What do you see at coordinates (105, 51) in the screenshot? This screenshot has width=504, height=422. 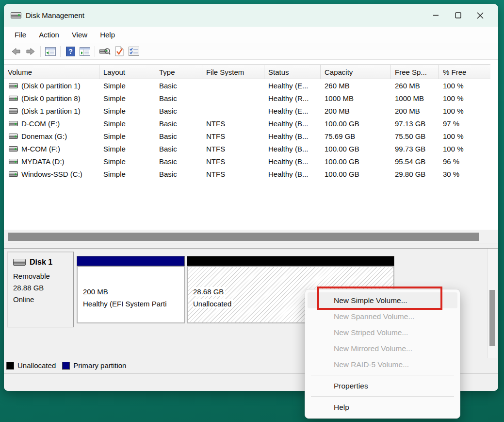 I see `rescan-disks-button` at bounding box center [105, 51].